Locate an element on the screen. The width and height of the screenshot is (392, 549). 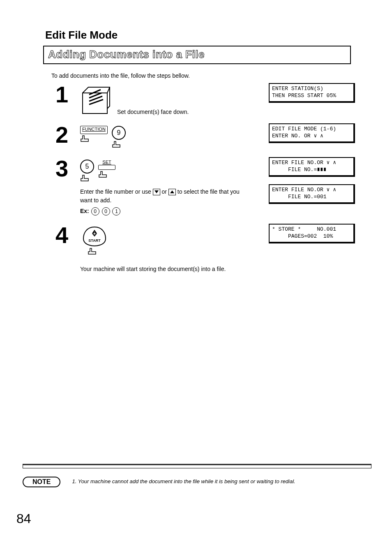
step3-text-before: Enter the file number or use is located at coordinates (117, 192).